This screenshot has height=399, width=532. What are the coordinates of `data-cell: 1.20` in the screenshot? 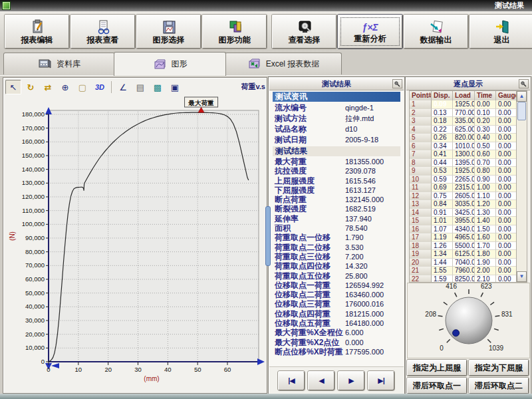 It's located at (485, 205).